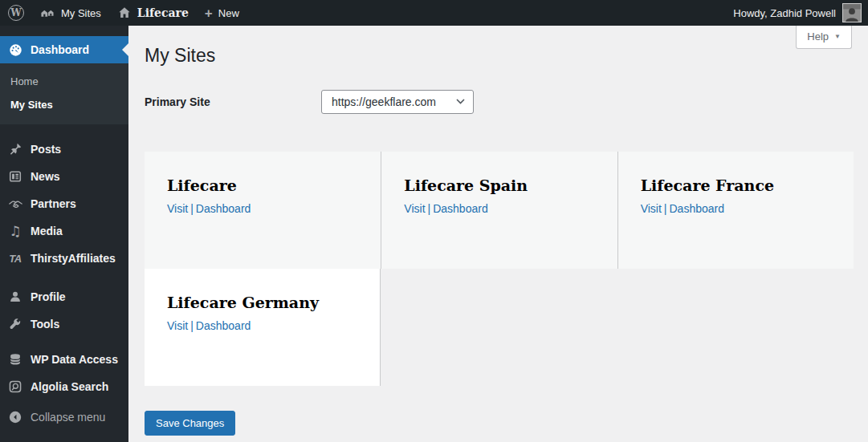 The image size is (868, 442). Describe the element at coordinates (15, 324) in the screenshot. I see `wrench-icon` at that location.